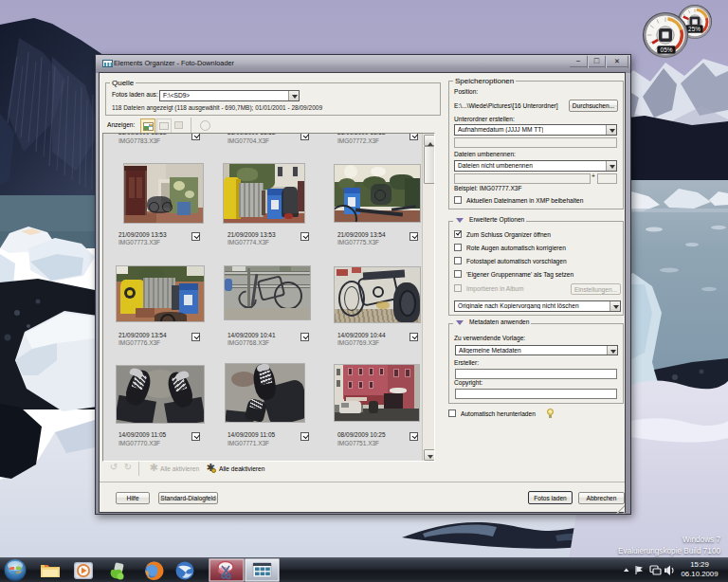 The image size is (728, 582). Describe the element at coordinates (694, 28) in the screenshot. I see `svg-text: 25%` at that location.